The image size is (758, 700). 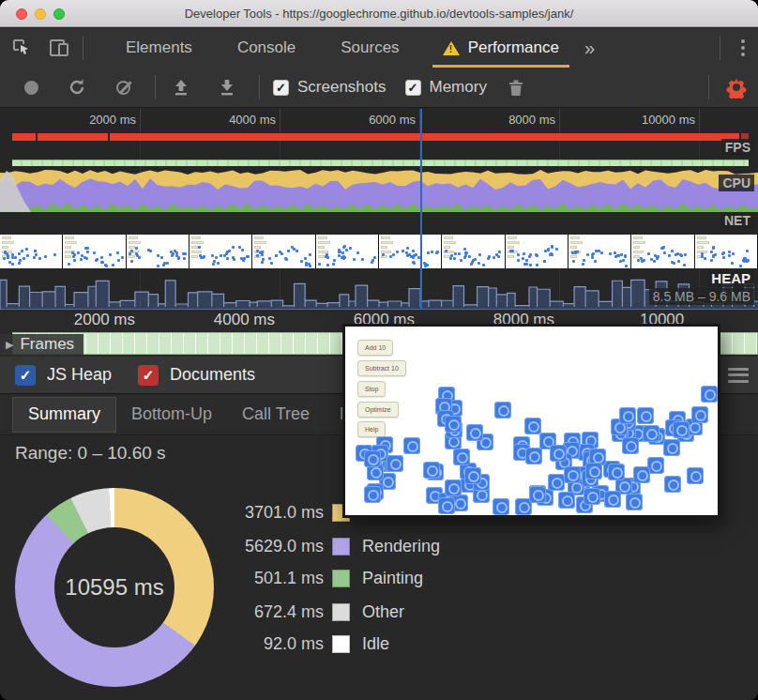 I want to click on summary-legend-row: 92.0 msIdle, so click(x=280, y=644).